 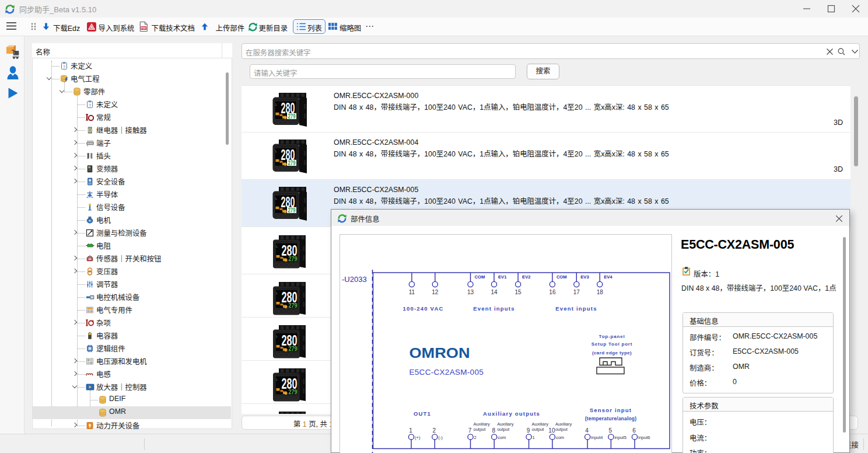 I want to click on svg-text: 13, so click(x=471, y=292).